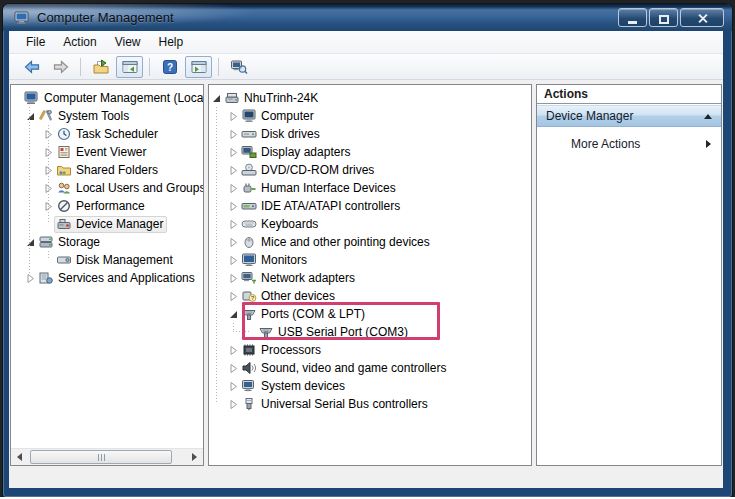  What do you see at coordinates (702, 18) in the screenshot?
I see `close-button` at bounding box center [702, 18].